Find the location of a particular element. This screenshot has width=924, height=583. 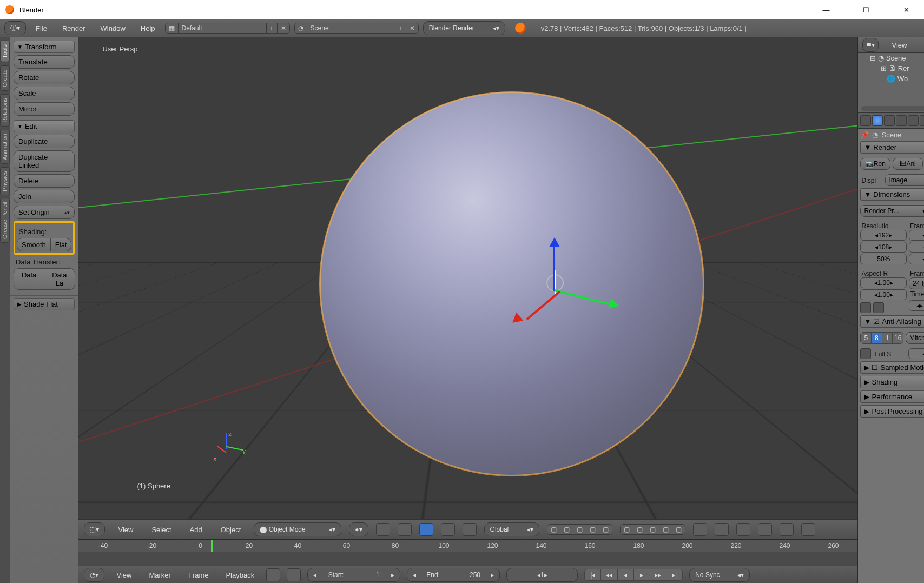

manipulator-translate is located at coordinates (426, 529).